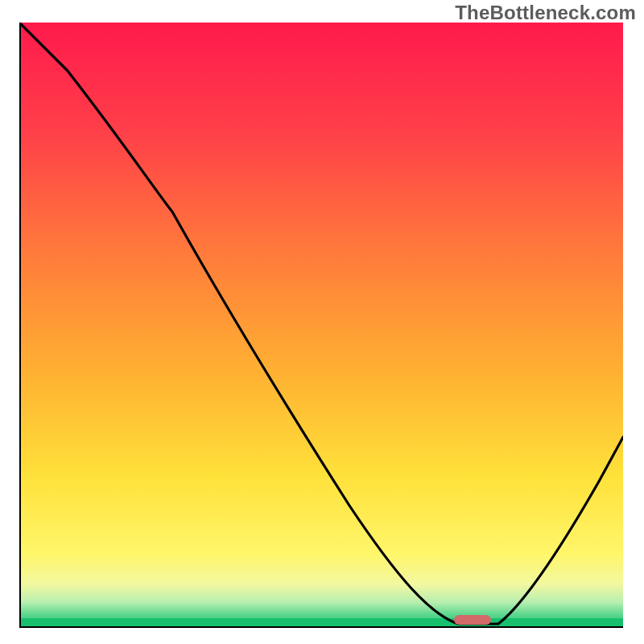 The image size is (644, 644). Describe the element at coordinates (546, 13) in the screenshot. I see `watermark-text: TheBottleneck.com` at that location.